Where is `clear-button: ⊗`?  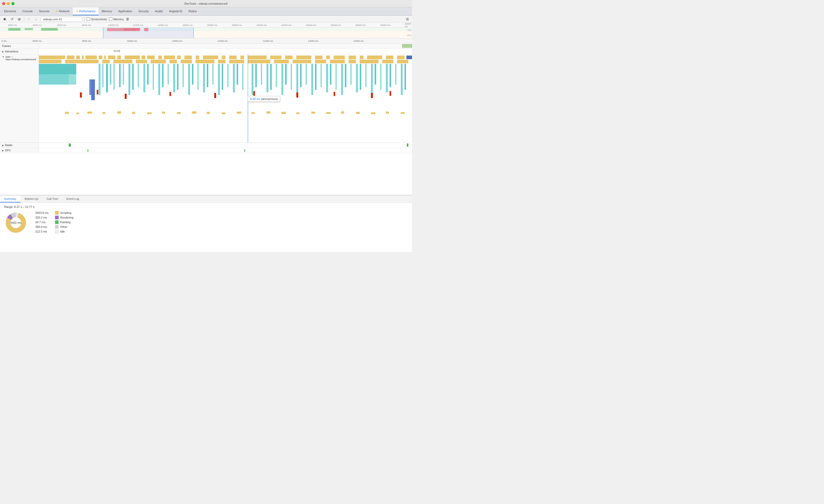
clear-button: ⊗ is located at coordinates (19, 19).